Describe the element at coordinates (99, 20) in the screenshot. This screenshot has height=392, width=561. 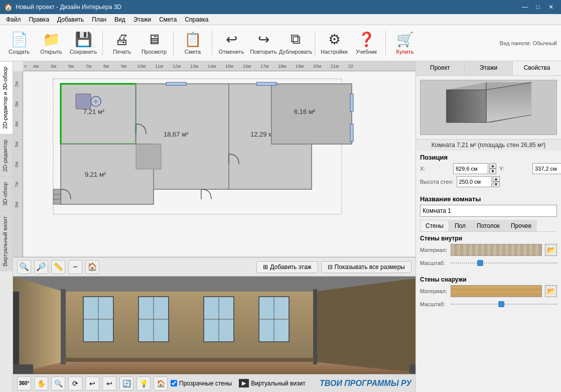
I see `menu-plan: План` at that location.